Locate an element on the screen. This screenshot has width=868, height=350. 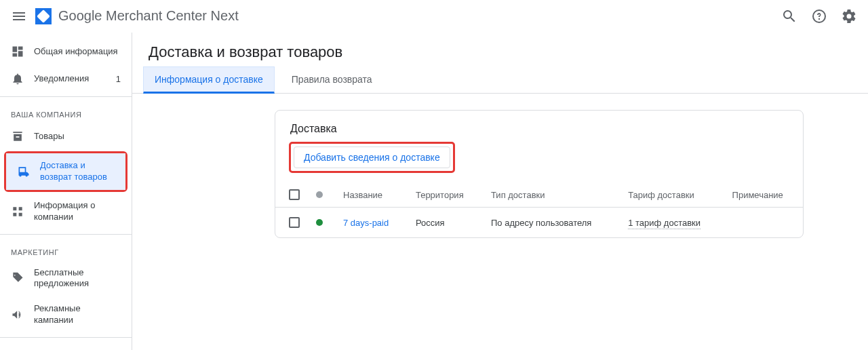
shipping-table: Название Территория Тип доставки Тариф д… is located at coordinates (539, 210).